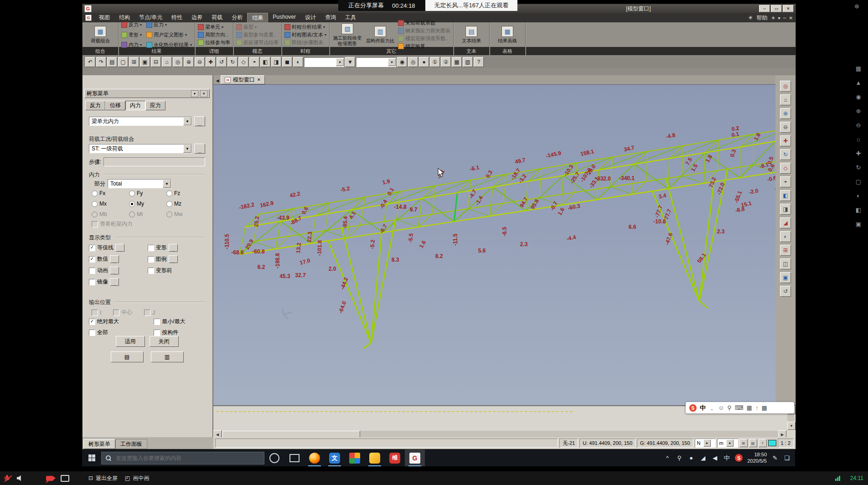 The width and height of the screenshot is (868, 485). Describe the element at coordinates (479, 62) in the screenshot. I see `query-icon: ?` at that location.